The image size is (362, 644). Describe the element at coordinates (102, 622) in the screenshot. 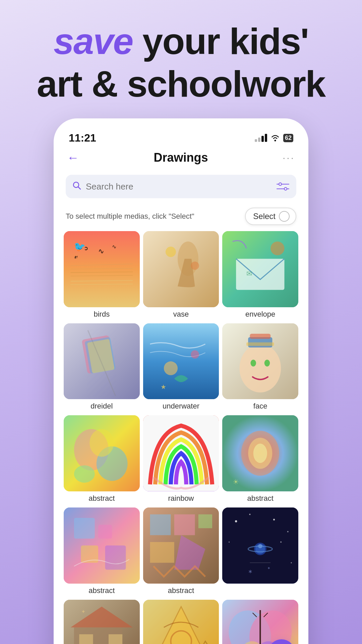

I see `artwork-image-house: ✦` at that location.